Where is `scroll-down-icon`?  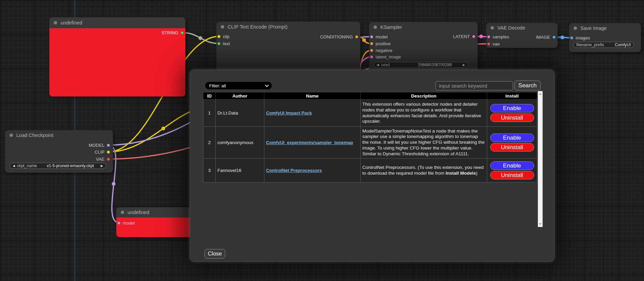
scroll-down-icon is located at coordinates (540, 224).